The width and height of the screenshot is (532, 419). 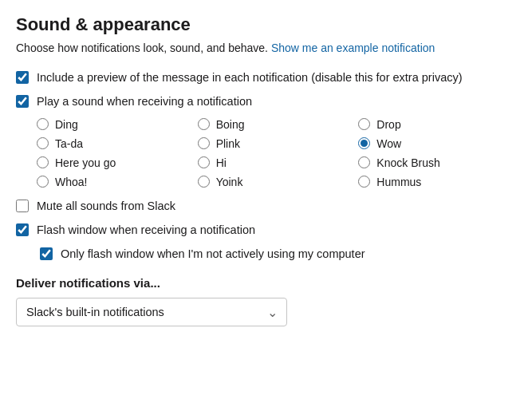 What do you see at coordinates (22, 77) in the screenshot?
I see `preview-checkbox` at bounding box center [22, 77].